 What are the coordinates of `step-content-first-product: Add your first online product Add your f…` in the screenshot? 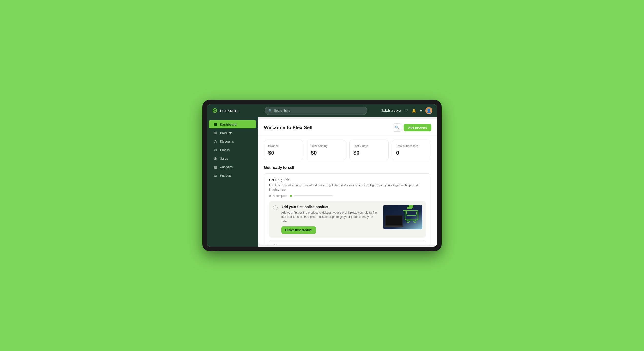 It's located at (330, 219).